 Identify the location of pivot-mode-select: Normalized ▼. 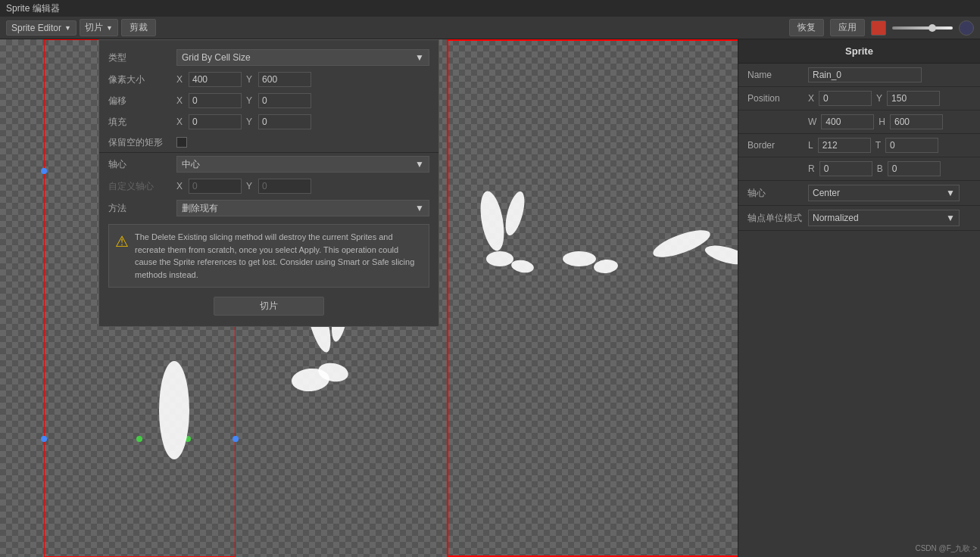
(884, 218).